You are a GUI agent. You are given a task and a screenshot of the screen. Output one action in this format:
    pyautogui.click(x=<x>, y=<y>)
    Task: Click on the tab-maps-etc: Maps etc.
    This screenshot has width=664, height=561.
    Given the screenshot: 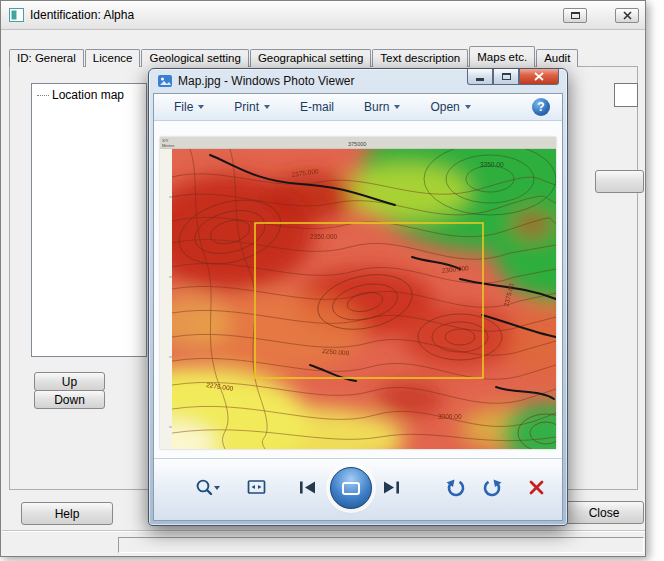 What is the action you would take?
    pyautogui.click(x=502, y=56)
    